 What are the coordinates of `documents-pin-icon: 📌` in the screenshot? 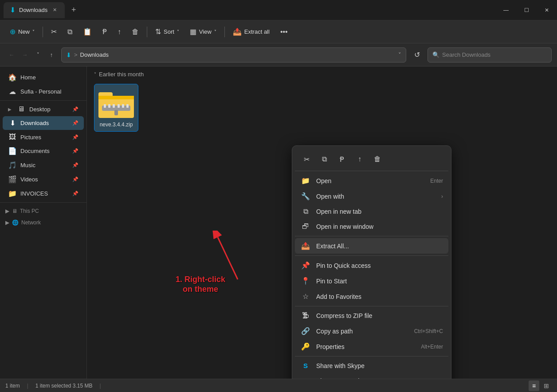 It's located at (75, 151).